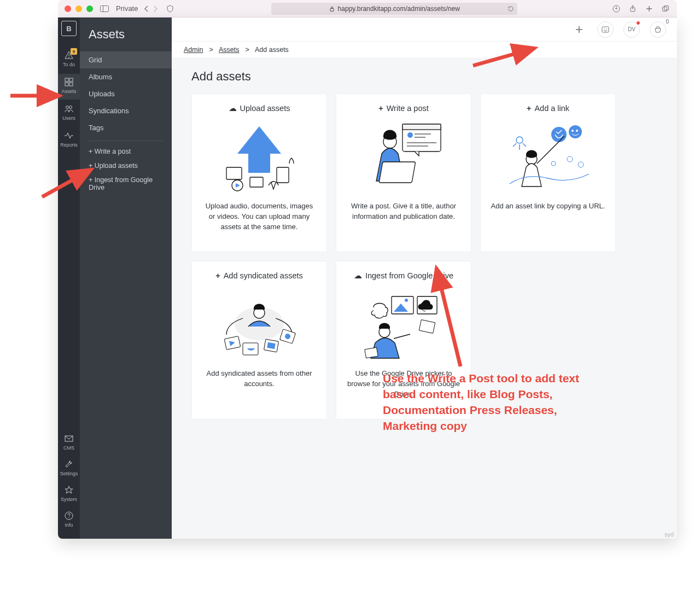  What do you see at coordinates (69, 521) in the screenshot?
I see `rail-item-info: Info` at bounding box center [69, 521].